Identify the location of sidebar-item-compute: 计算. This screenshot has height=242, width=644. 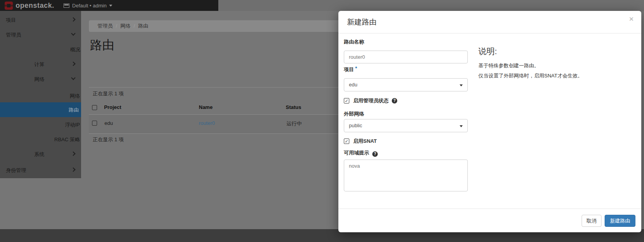
(39, 65).